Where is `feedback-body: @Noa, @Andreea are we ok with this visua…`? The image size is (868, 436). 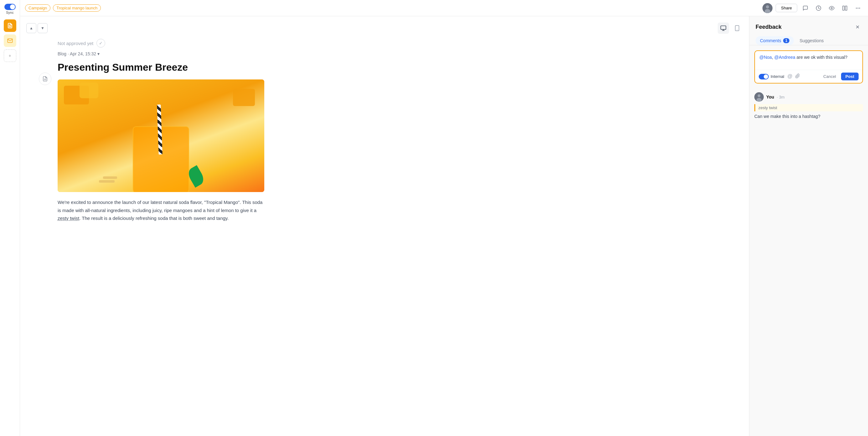 feedback-body: @Noa, @Andreea are we ok with this visua… is located at coordinates (809, 241).